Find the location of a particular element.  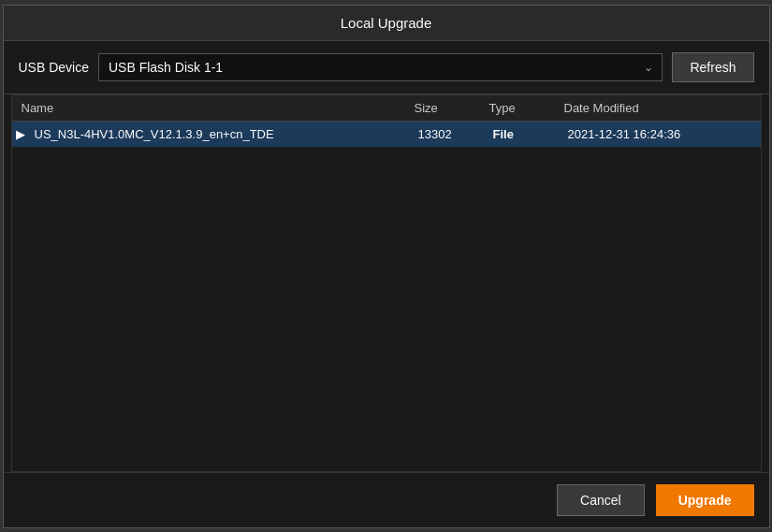

file-name: US_N3L-4HV1.0MC_V12.1.3.9_en+cn_TDE is located at coordinates (218, 135).